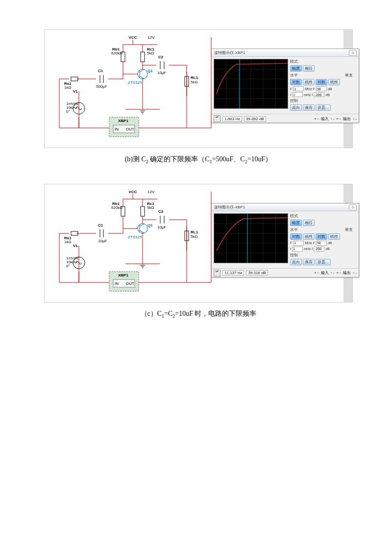 Image resolution: width=392 pixels, height=555 pixels. I want to click on fh-unit: MHz, so click(308, 243).